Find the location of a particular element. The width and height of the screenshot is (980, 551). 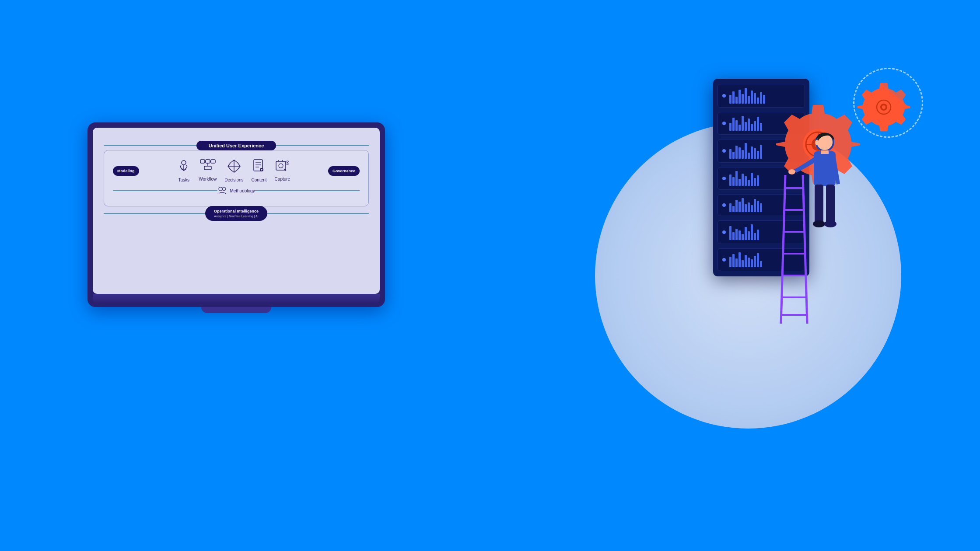

capture-label: Capture is located at coordinates (283, 179).